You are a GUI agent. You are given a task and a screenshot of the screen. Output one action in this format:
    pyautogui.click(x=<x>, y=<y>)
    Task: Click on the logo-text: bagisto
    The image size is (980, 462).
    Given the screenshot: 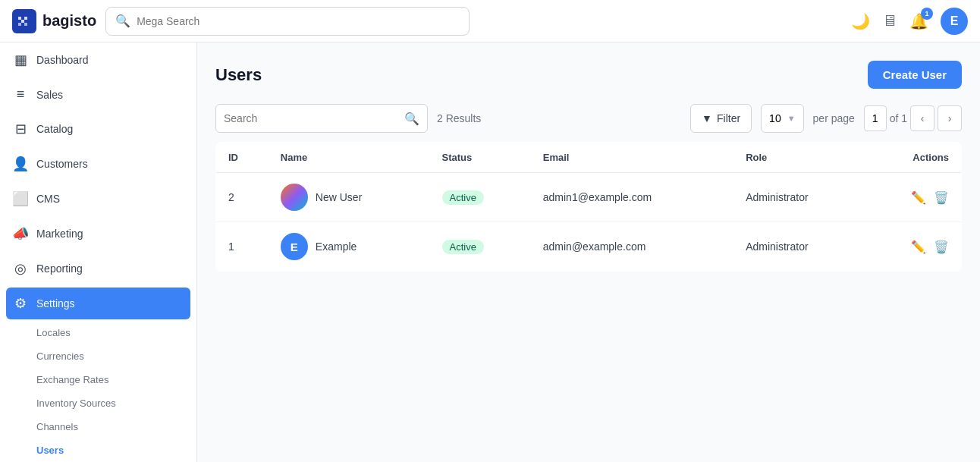 What is the action you would take?
    pyautogui.click(x=70, y=21)
    